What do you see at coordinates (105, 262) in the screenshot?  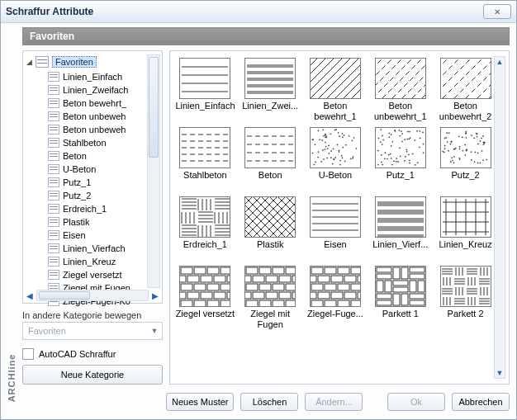 I see `tree-item: Linien_Kreuz` at bounding box center [105, 262].